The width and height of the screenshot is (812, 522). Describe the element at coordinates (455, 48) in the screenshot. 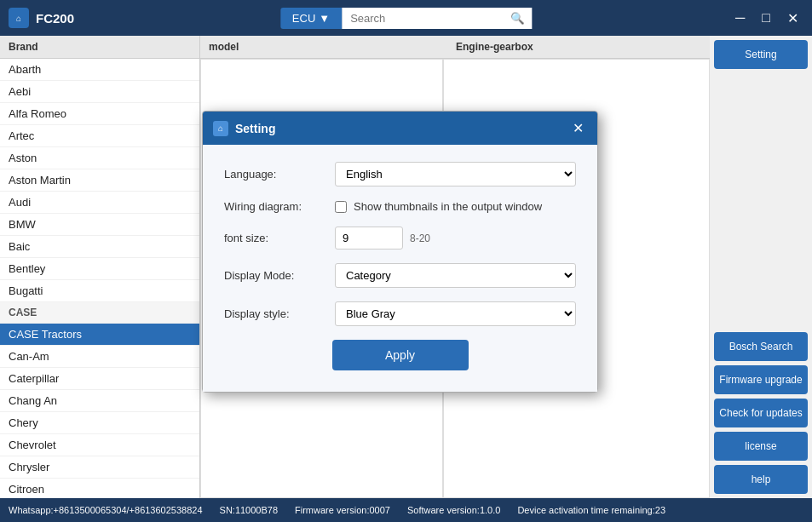

I see `sub-headers: model Engine-gearbox` at that location.